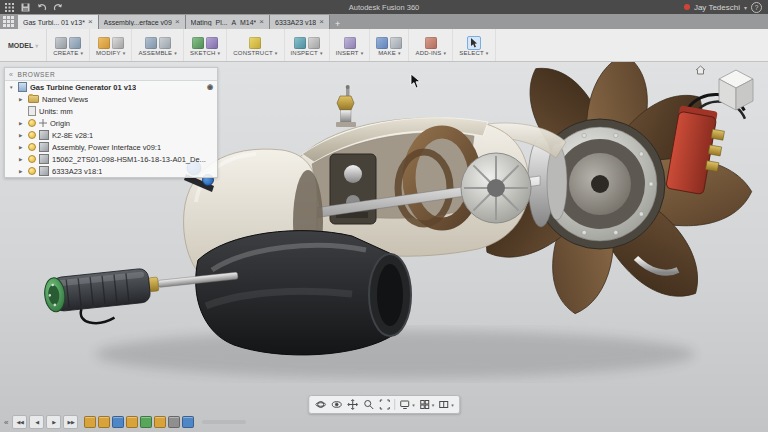 The width and height of the screenshot is (768, 432). I want to click on toolbar-group-sketch: SKETCH▾, so click(206, 45).